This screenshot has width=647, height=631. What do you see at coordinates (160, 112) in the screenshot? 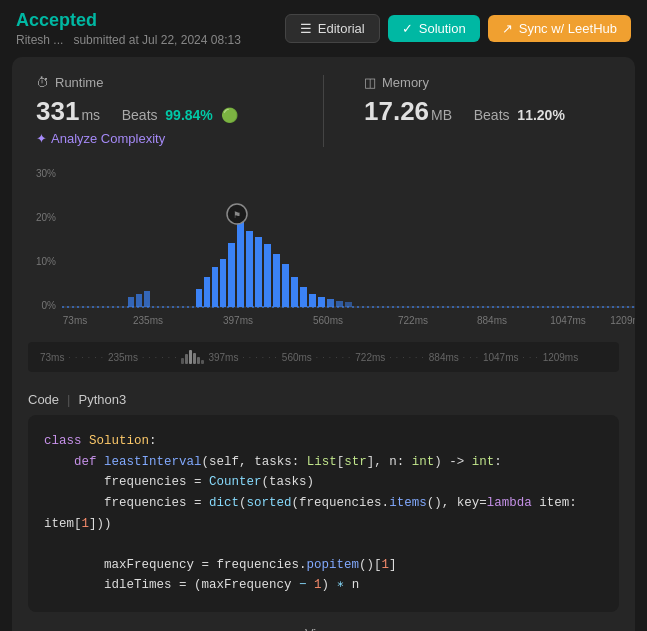
I see `runtime-value: 331ms Beats 99.84% 🟢` at bounding box center [160, 112].